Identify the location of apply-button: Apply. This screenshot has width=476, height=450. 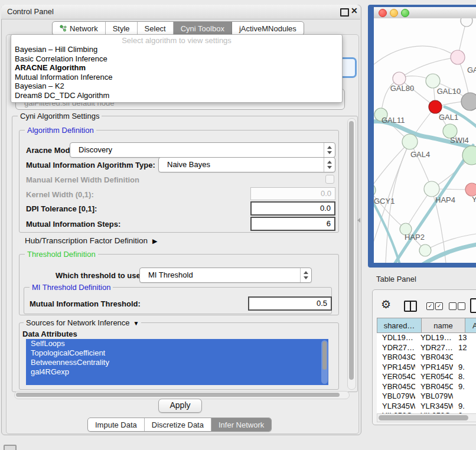
(180, 406).